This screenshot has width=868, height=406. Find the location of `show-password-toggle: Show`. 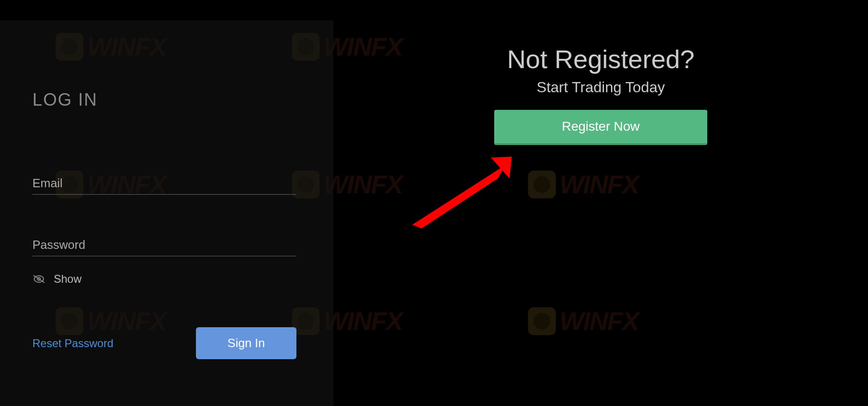

show-password-toggle: Show is located at coordinates (168, 279).